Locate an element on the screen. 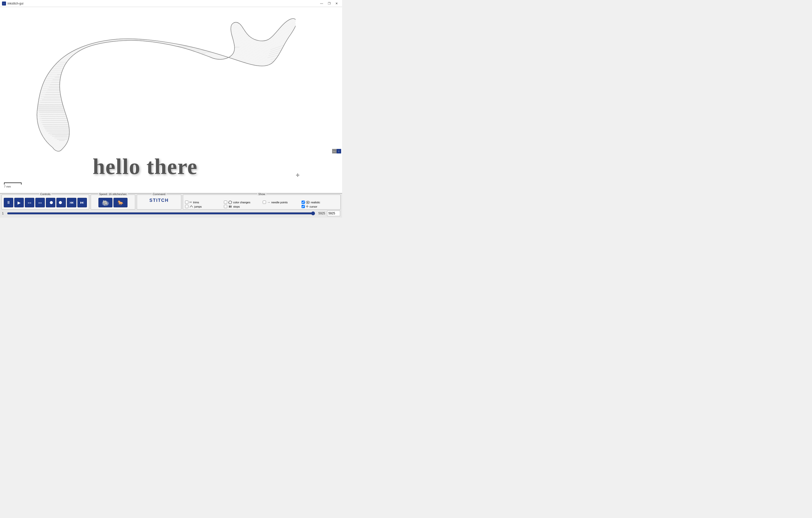 This screenshot has width=812, height=518. stops-label: stops is located at coordinates (237, 207).